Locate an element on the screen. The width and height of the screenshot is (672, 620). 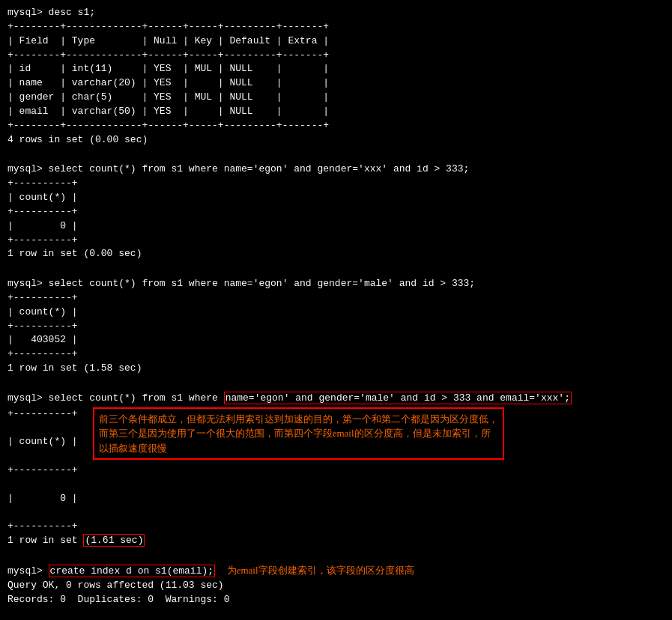
table-header: | Field | Type | Null | Key | Default | … is located at coordinates (336, 42).